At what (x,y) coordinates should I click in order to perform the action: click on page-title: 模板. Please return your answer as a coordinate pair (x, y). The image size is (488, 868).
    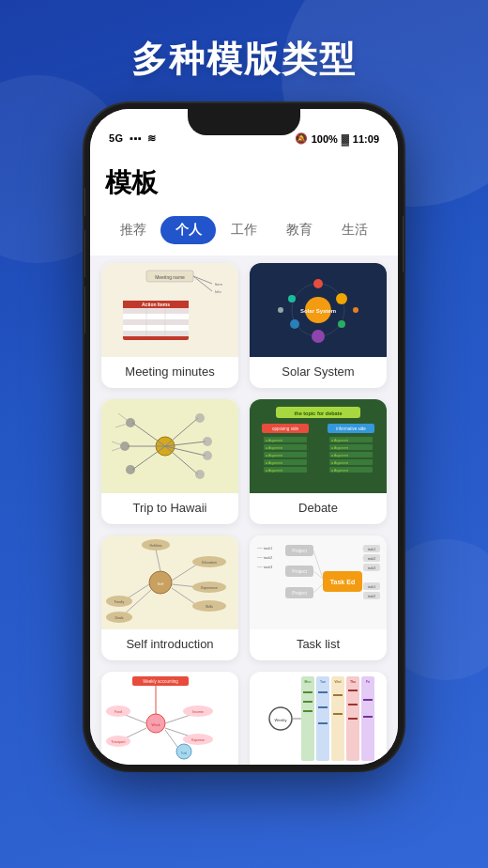
    Looking at the image, I should click on (244, 183).